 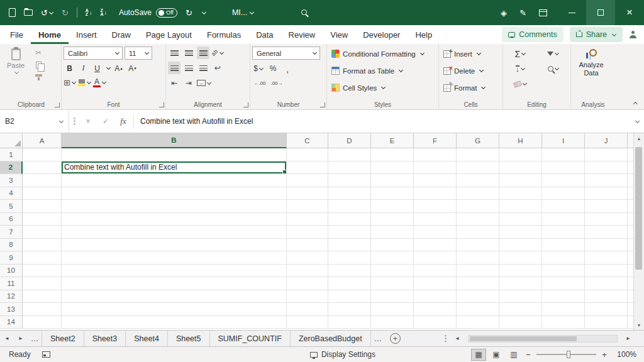 What do you see at coordinates (435, 206) in the screenshot?
I see `cell-F5` at bounding box center [435, 206].